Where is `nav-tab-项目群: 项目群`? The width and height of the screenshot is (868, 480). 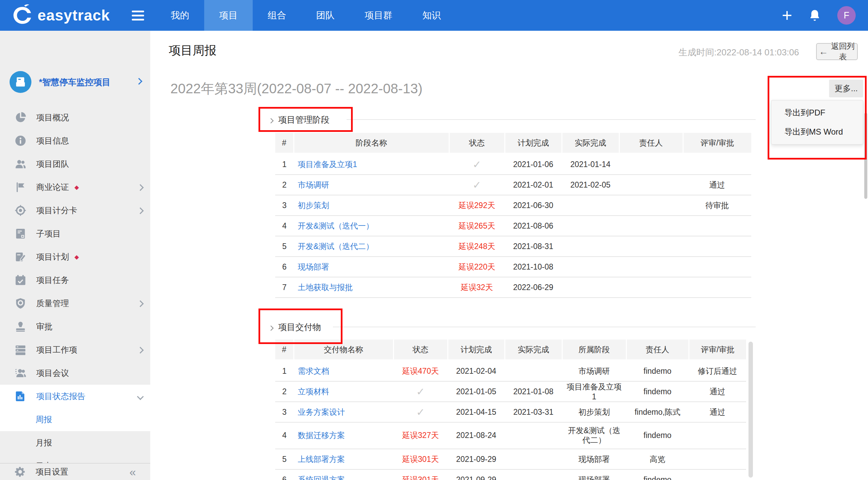 nav-tab-项目群: 项目群 is located at coordinates (378, 15).